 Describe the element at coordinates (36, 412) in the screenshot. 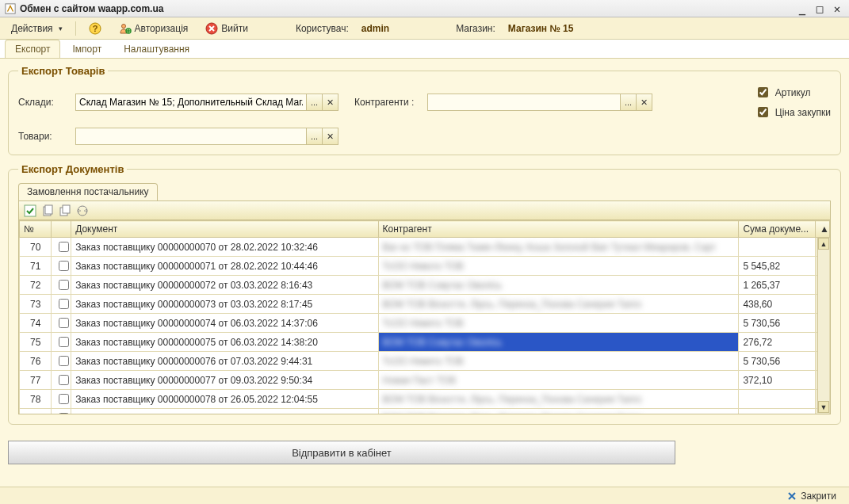

I see `cell-num: 79` at that location.